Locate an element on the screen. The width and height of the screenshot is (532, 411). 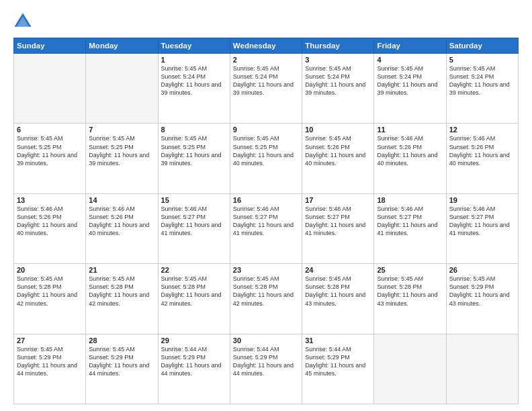
weekday-header-tuesday: Tuesday is located at coordinates (193, 46).